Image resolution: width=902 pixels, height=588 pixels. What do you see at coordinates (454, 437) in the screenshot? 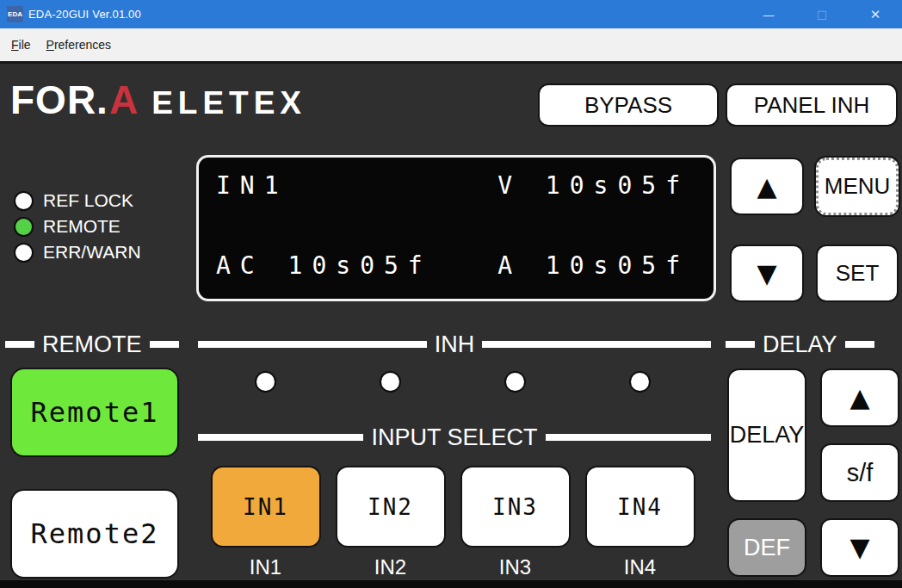
I see `input-select-section-header: INPUT SELECT` at bounding box center [454, 437].